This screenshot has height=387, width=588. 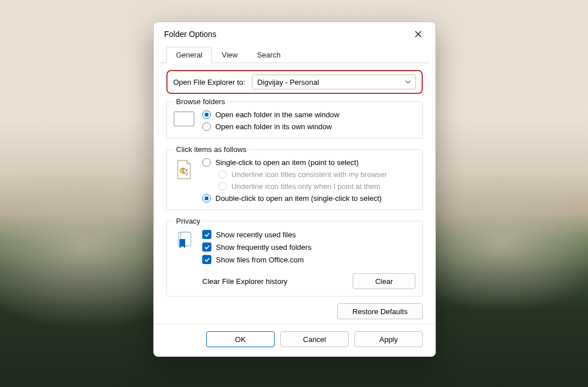 I want to click on dropdown-value: Digvijay - Personal, so click(x=331, y=82).